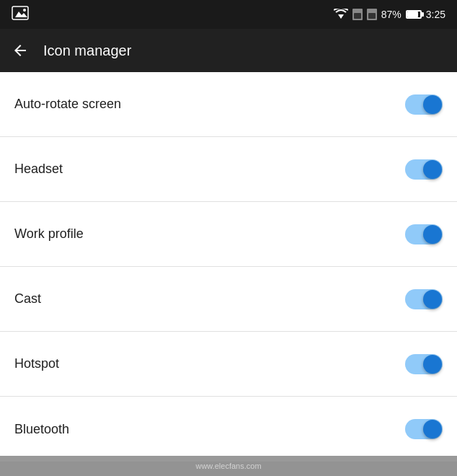 This screenshot has height=476, width=457. Describe the element at coordinates (424, 169) in the screenshot. I see `toggle-headset` at that location.